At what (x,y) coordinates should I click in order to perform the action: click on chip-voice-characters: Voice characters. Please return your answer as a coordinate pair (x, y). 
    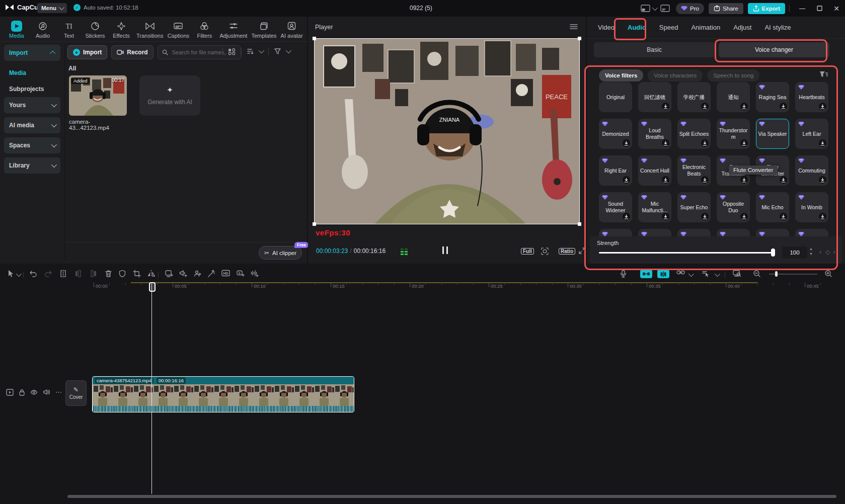
    Looking at the image, I should click on (675, 75).